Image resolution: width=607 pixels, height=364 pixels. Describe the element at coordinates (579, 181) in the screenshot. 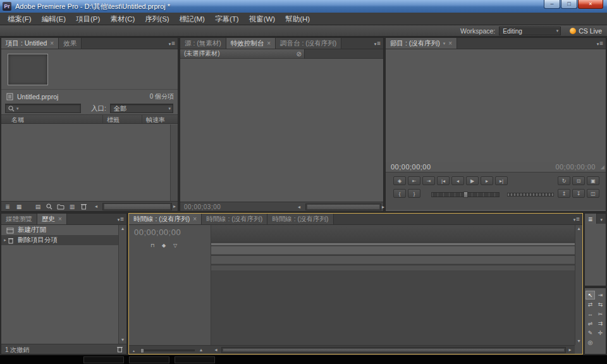

I see `safe-margins-button: ⊡` at that location.